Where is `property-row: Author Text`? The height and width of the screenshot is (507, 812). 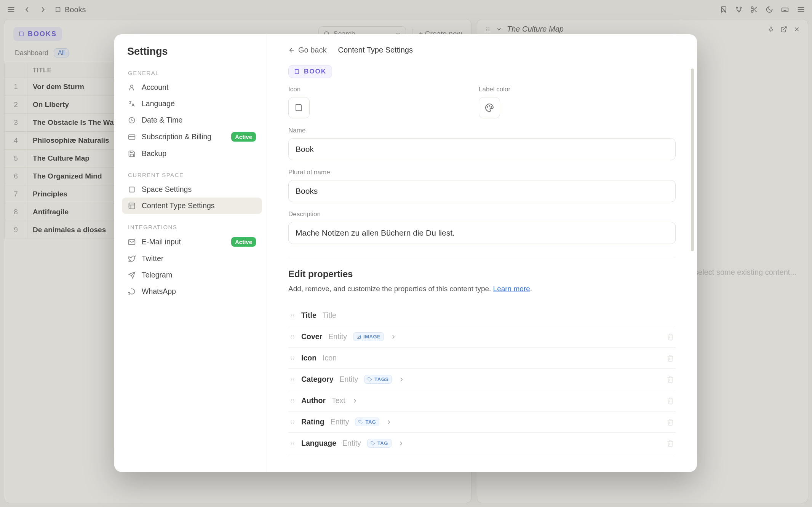
property-row: Author Text is located at coordinates (482, 401).